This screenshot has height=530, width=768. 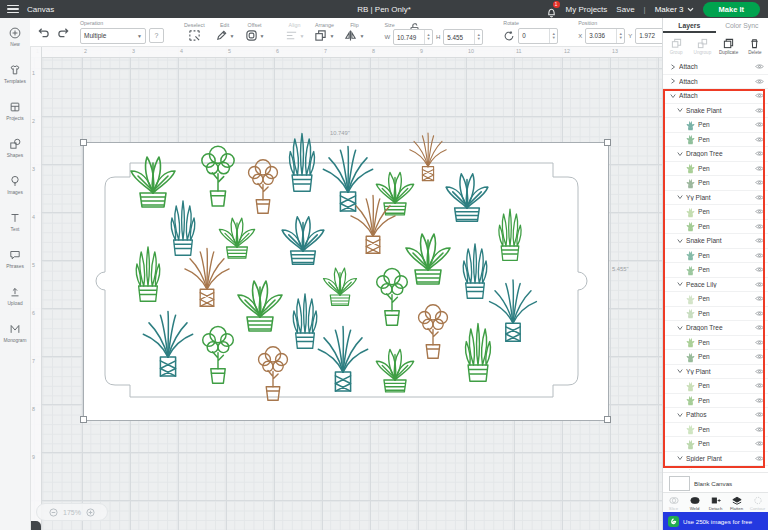 I want to click on rotate-stepper: ▲▼, so click(x=553, y=36).